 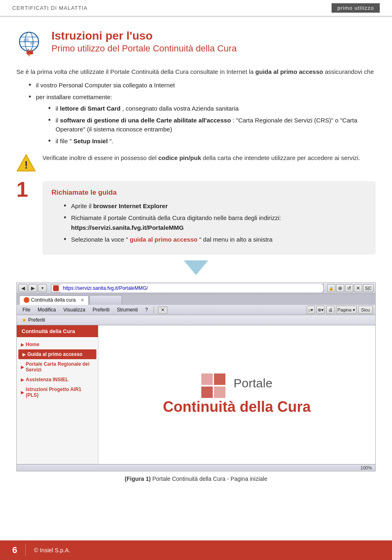 What do you see at coordinates (106, 300) in the screenshot?
I see `new-tab` at bounding box center [106, 300].